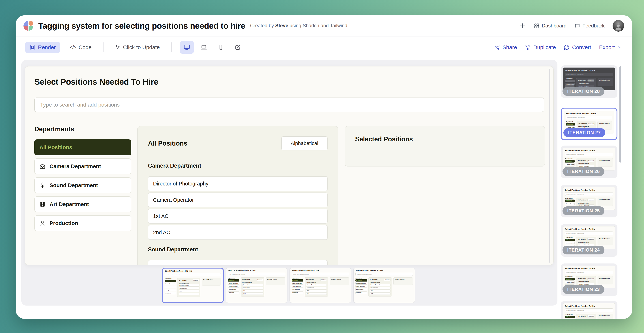 The width and height of the screenshot is (644, 333). Describe the element at coordinates (238, 196) in the screenshot. I see `all-positions-panel: All Positions Alphabetical Camera Depart…` at that location.